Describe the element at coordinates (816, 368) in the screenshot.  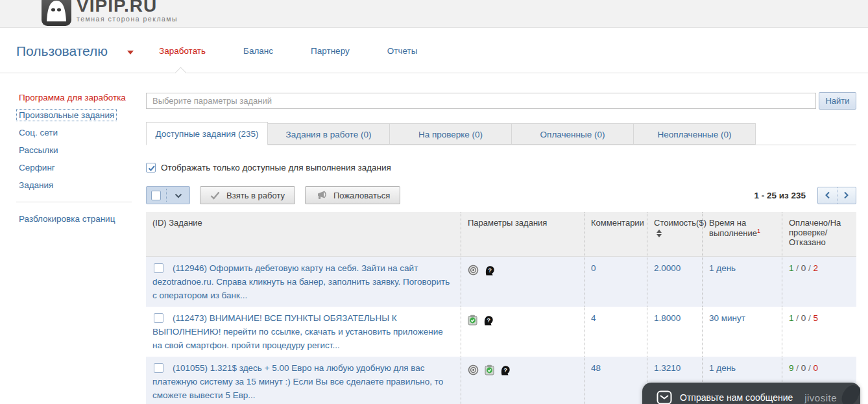
I see `rejected-count: 0` at that location.